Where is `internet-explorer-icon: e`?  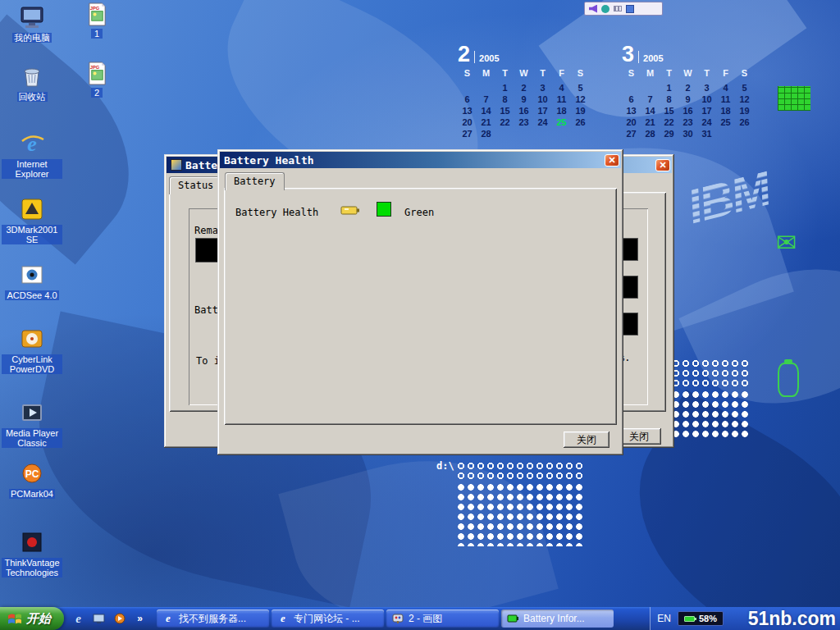
internet-explorer-icon: e is located at coordinates (32, 144).